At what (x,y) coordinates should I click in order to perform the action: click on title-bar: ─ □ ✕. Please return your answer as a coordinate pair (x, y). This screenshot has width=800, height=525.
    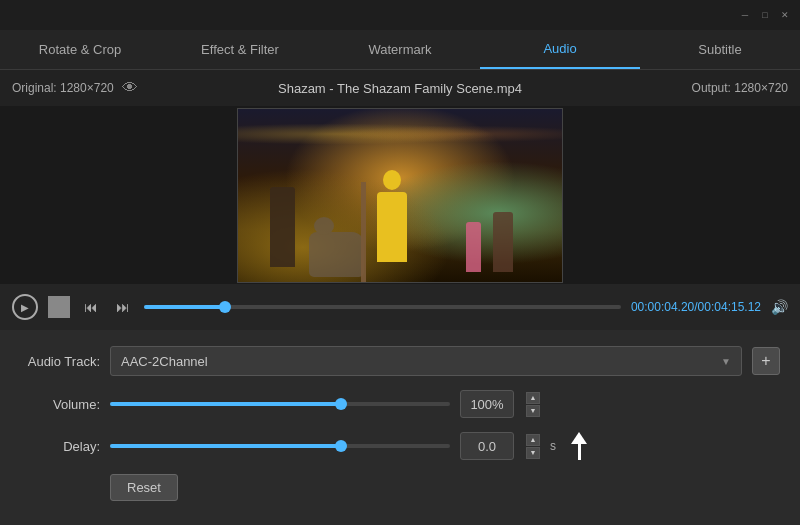
    Looking at the image, I should click on (400, 15).